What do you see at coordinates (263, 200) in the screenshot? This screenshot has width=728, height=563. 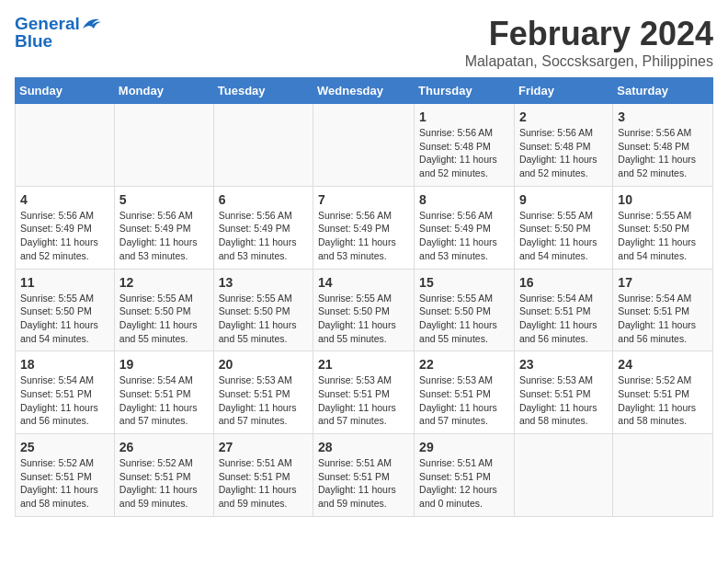 I see `day-number: 6` at bounding box center [263, 200].